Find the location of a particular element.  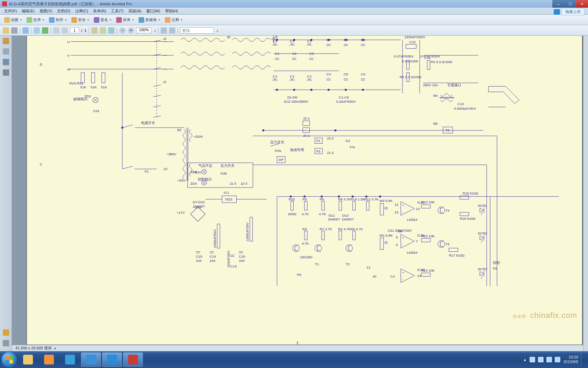

svg-text: R10 1.5K is located at coordinates (358, 199).